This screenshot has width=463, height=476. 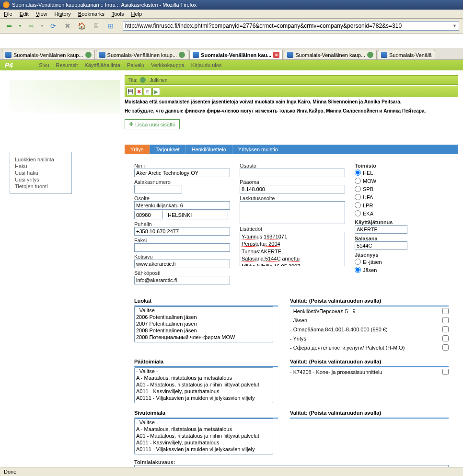 What do you see at coordinates (393, 166) in the screenshot?
I see `label-toimisto: Toimisto` at bounding box center [393, 166].